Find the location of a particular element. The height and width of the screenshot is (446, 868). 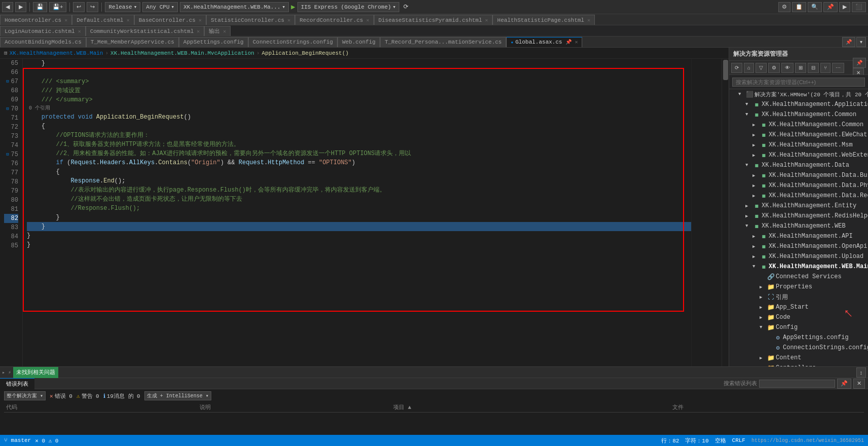

tab-bar-more: ▾ is located at coordinates (861, 42).